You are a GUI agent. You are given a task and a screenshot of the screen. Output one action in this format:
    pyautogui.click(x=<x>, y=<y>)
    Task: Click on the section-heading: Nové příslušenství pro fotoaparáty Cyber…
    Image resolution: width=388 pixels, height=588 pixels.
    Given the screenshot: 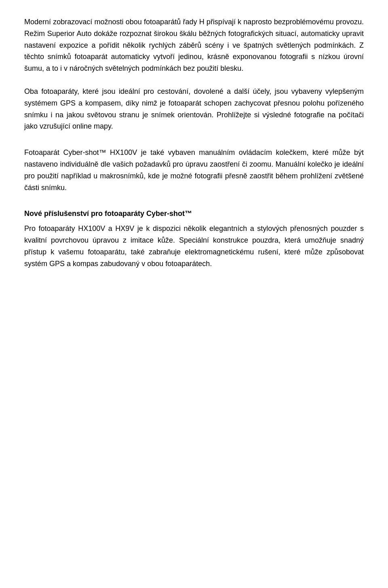 What is the action you would take?
    pyautogui.click(x=194, y=214)
    